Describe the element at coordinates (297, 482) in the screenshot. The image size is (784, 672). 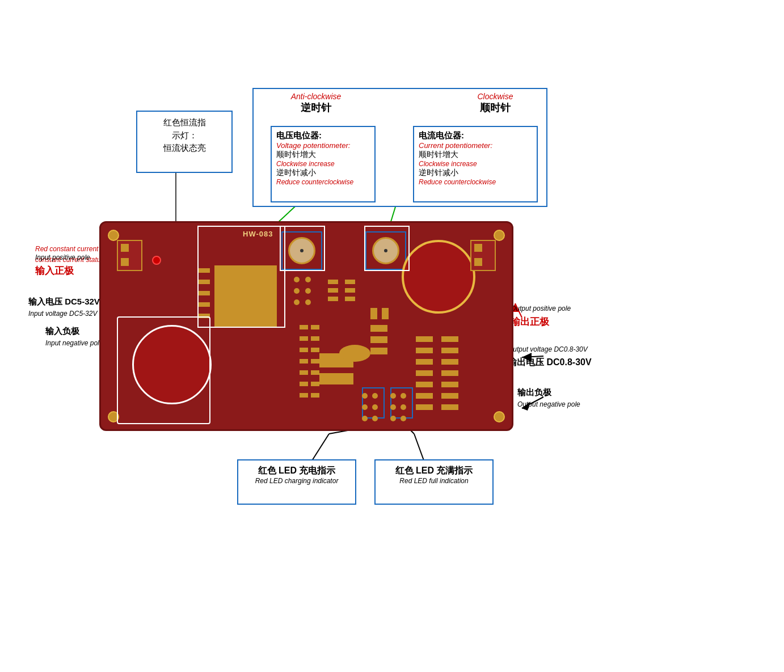
I see `charging-indicator-box: 红色 LED 充电指示 Red LED charging indicator` at that location.